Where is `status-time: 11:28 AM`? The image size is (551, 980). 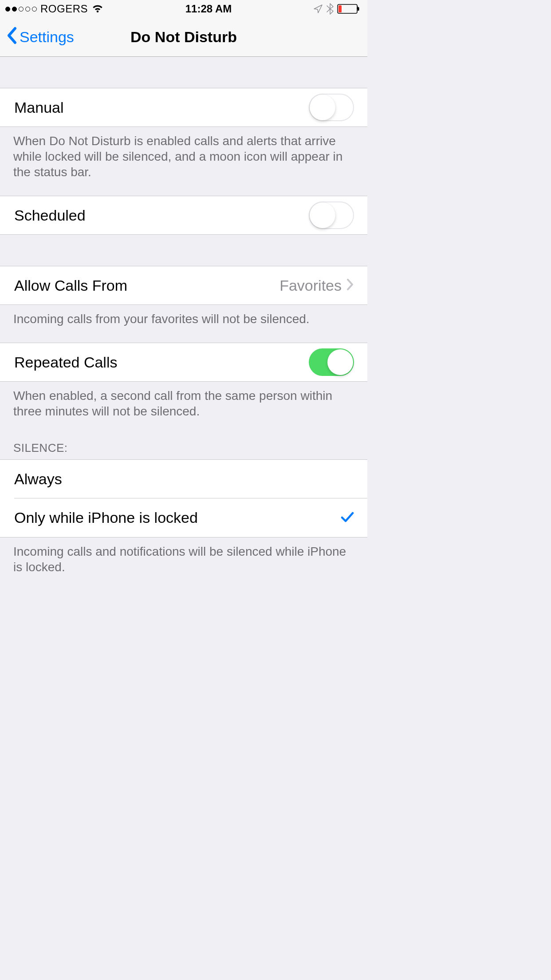 status-time: 11:28 AM is located at coordinates (209, 9).